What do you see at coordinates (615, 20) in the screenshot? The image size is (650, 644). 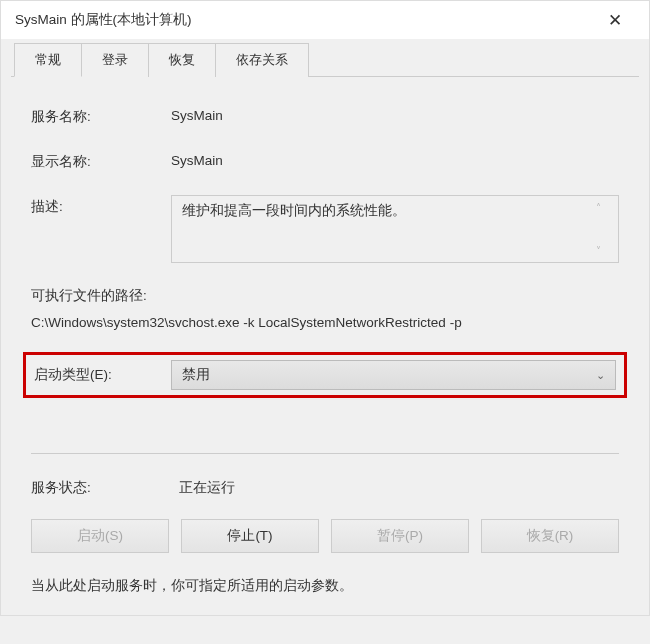 I see `close-button: ✕` at bounding box center [615, 20].